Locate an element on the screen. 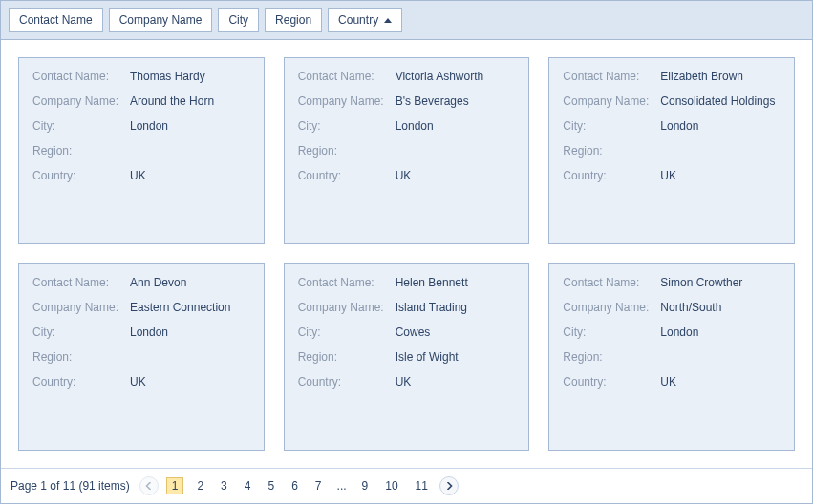  field-value-contact-name: Elizabeth Brown is located at coordinates (701, 77).